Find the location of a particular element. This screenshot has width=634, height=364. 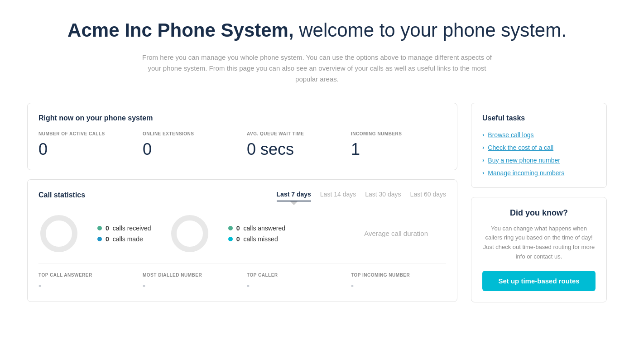

bottom-stats: TOP CALL ANSWERER - MOST DIALLED NUMBER … is located at coordinates (242, 277).